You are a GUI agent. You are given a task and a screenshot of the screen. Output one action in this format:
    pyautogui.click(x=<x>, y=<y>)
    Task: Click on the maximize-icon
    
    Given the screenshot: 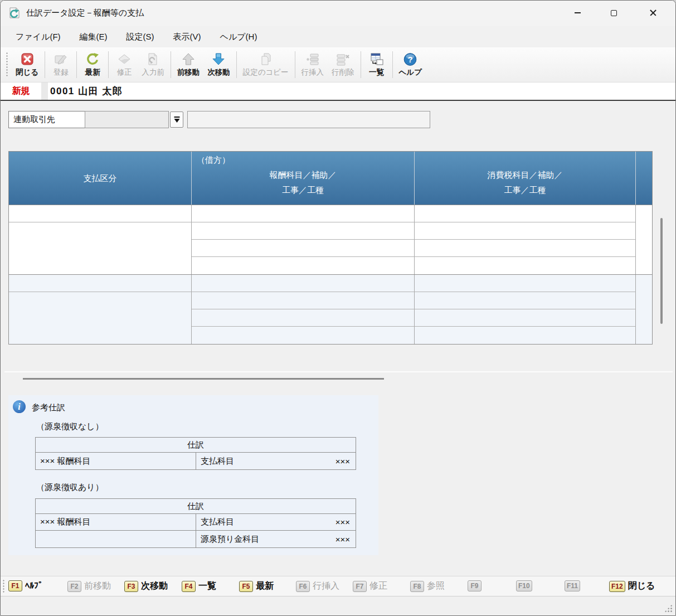 What is the action you would take?
    pyautogui.click(x=614, y=13)
    